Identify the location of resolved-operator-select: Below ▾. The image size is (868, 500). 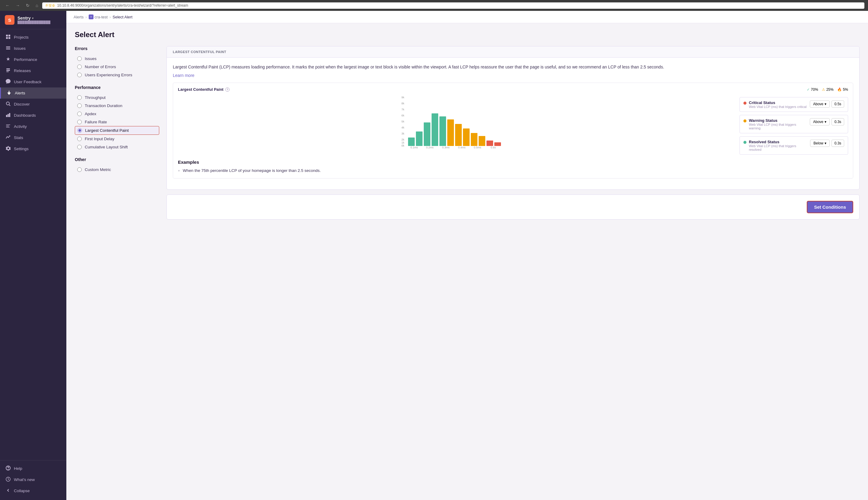
(820, 144).